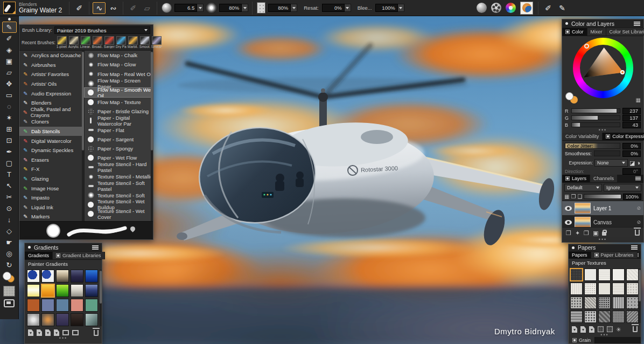  What do you see at coordinates (10, 265) in the screenshot?
I see `rotate-page-tool: ↻` at bounding box center [10, 265].